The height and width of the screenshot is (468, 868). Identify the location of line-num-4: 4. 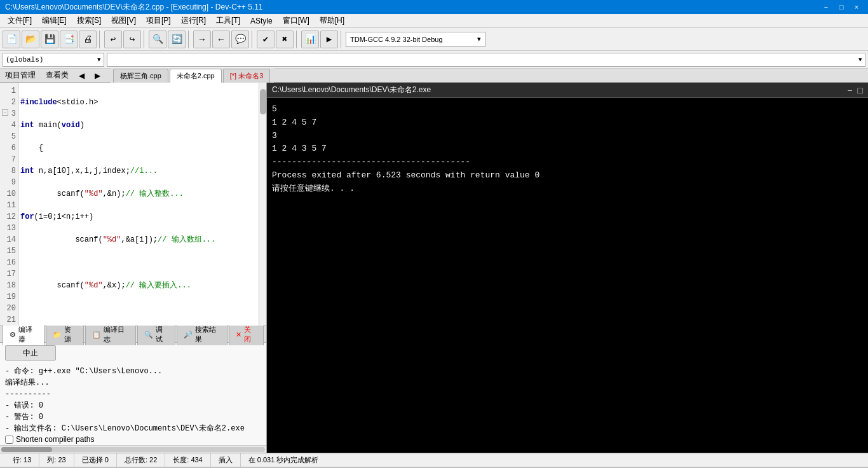
(9, 125).